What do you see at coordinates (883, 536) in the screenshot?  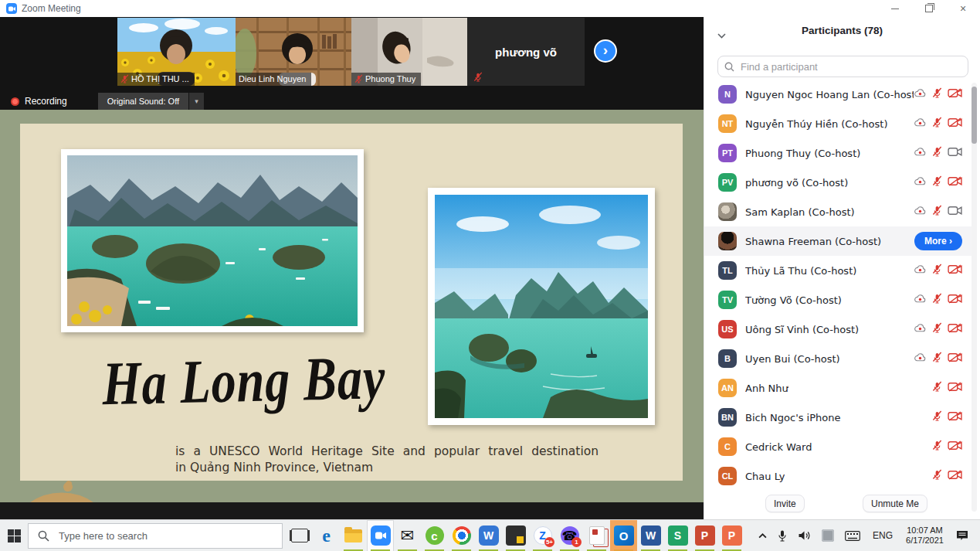 I see `language-indicator: ENG` at bounding box center [883, 536].